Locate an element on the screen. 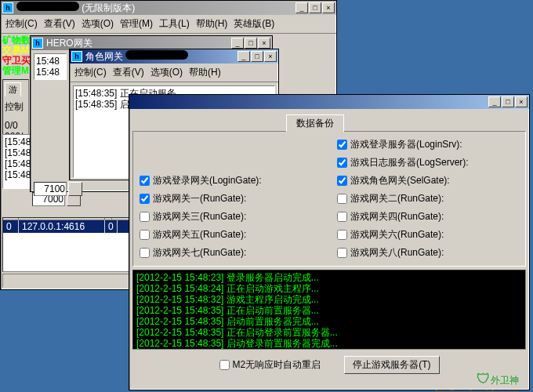 The image size is (533, 392). cb-rungate4: 游戏网关四(RunGate): is located at coordinates (428, 216).